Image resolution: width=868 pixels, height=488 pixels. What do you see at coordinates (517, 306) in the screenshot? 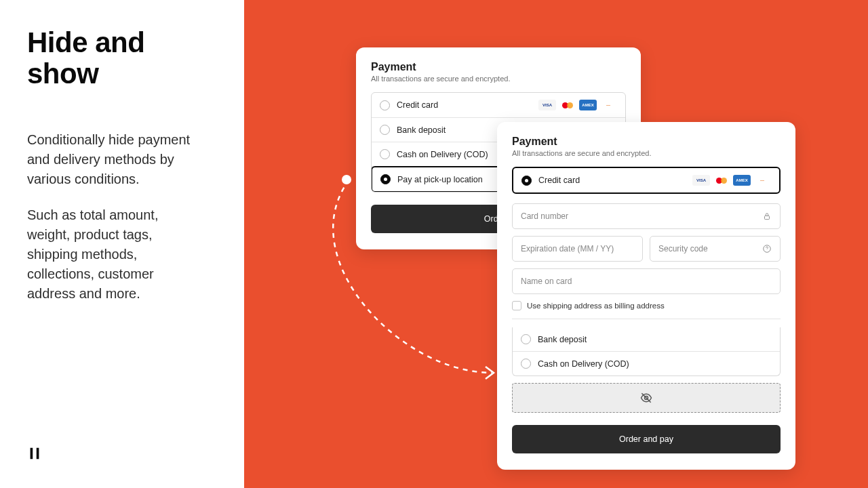
I see `checkbox-icon` at bounding box center [517, 306].